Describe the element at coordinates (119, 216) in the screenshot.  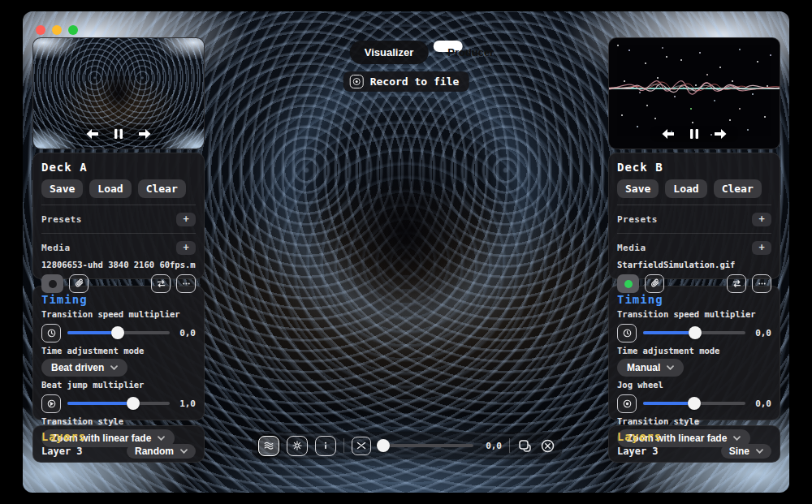
I see `deck-a-panel: Deck A Save Load Clear Presets + Media +…` at that location.